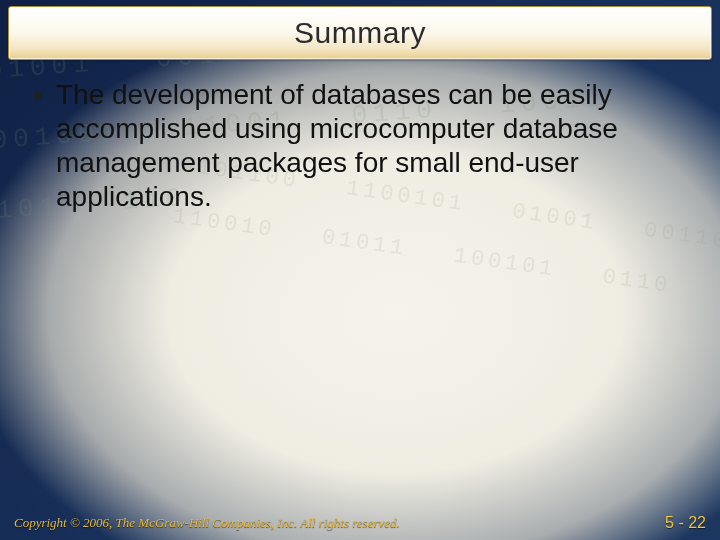  I want to click on slide-footer: Copyright © 2006, The McGraw-Hill Compan…, so click(360, 523).